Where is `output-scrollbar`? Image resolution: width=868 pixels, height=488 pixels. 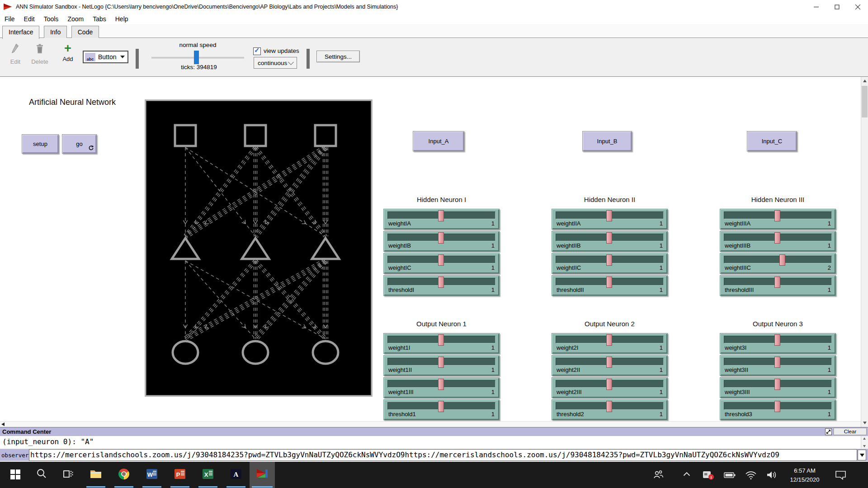 output-scrollbar is located at coordinates (864, 442).